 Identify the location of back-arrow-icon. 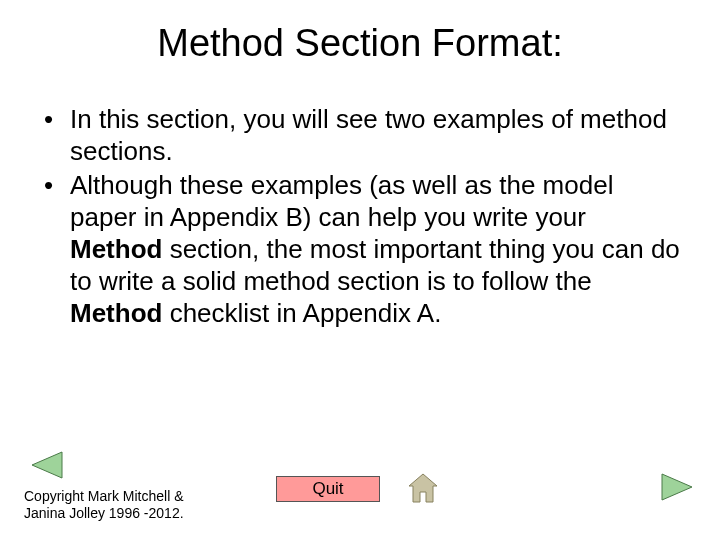
(47, 467).